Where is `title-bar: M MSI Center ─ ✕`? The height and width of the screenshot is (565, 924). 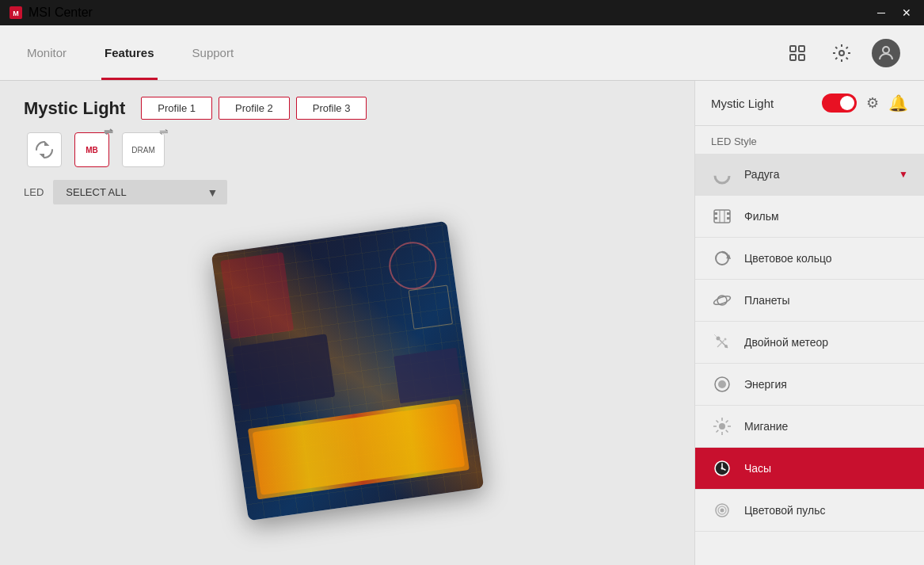 title-bar: M MSI Center ─ ✕ is located at coordinates (462, 13).